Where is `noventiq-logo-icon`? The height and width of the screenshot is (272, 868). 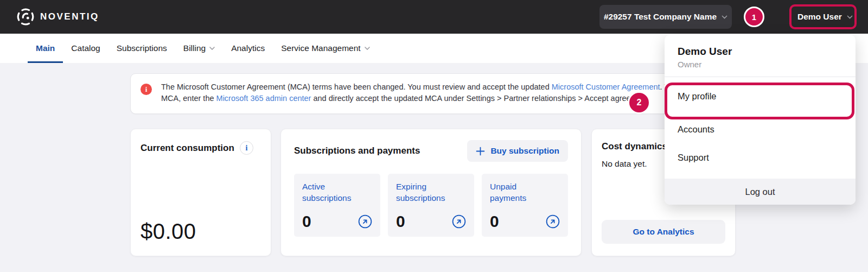
noventiq-logo-icon is located at coordinates (25, 17).